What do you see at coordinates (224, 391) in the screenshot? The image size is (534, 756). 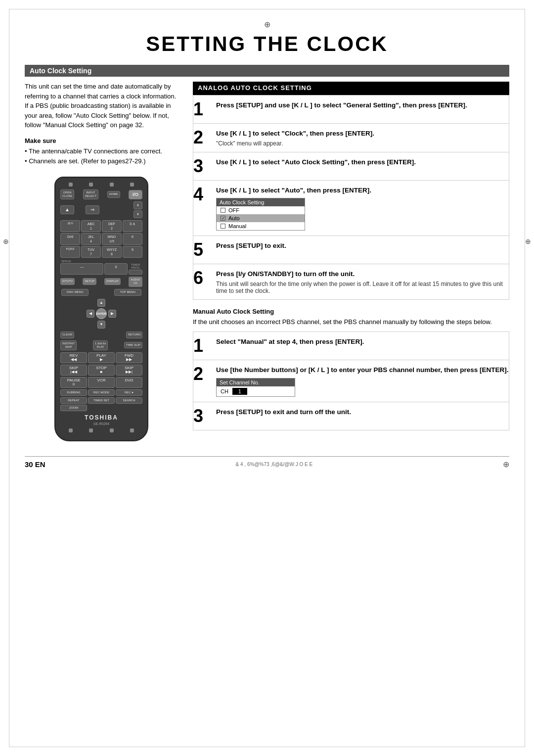 I see `ch-label: CH` at bounding box center [224, 391].